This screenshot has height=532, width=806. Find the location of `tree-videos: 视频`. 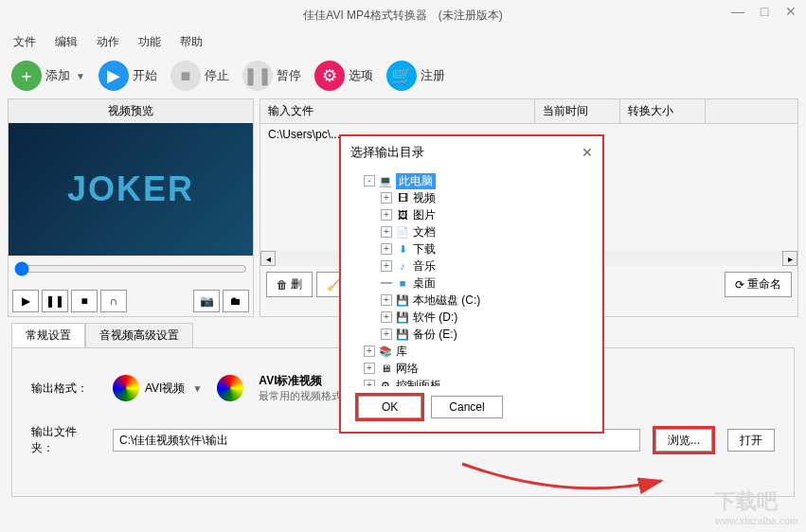

tree-videos: 视频 is located at coordinates (424, 199).